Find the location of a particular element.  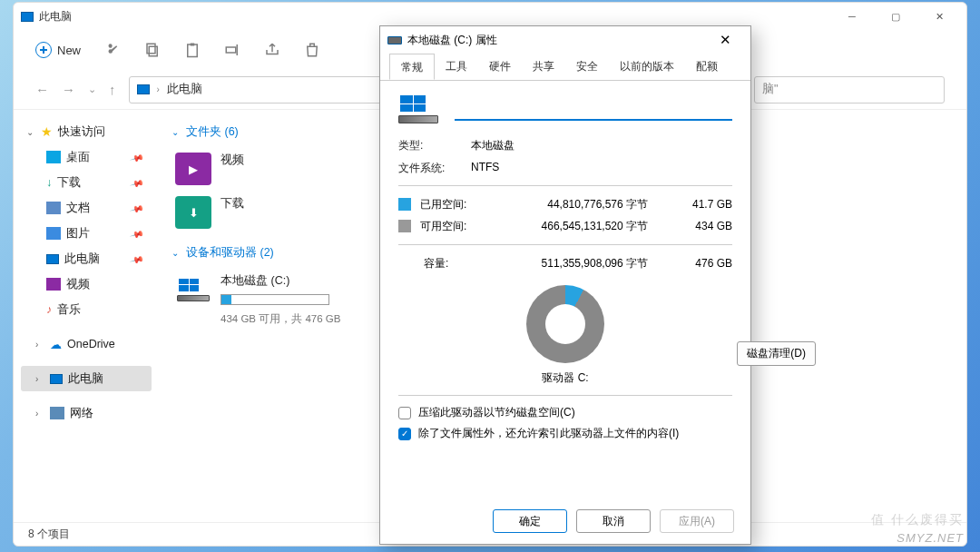

sidebar-item-documents: 文档📌 is located at coordinates (86, 208).